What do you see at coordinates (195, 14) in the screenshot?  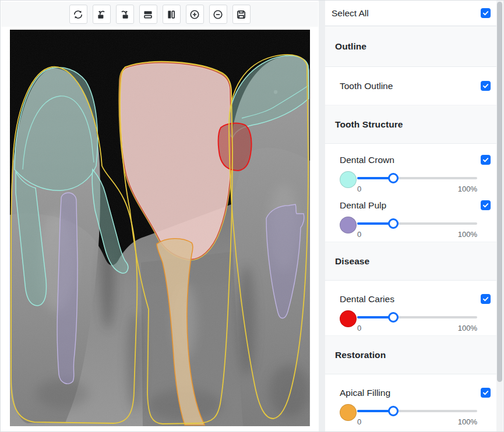 I see `zoom-in-button` at bounding box center [195, 14].